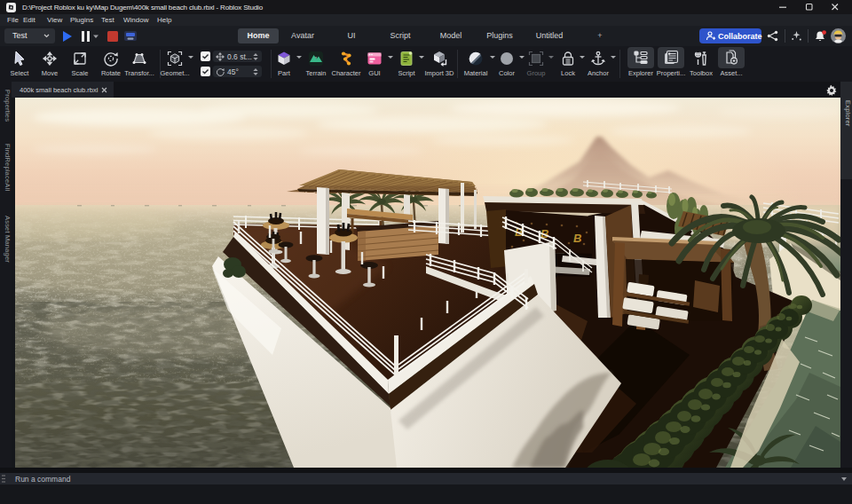 The height and width of the screenshot is (504, 852). I want to click on svg-text: B, so click(577, 238).